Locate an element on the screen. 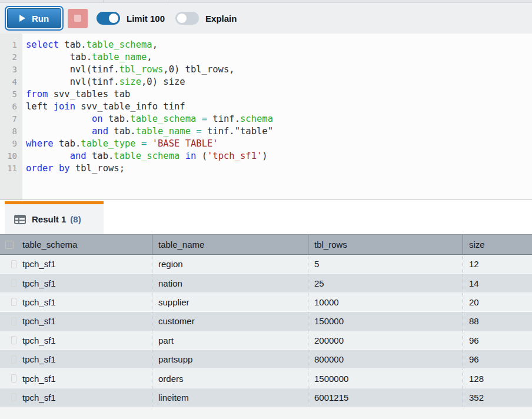 The image size is (532, 419). sql-token: table_type is located at coordinates (108, 144).